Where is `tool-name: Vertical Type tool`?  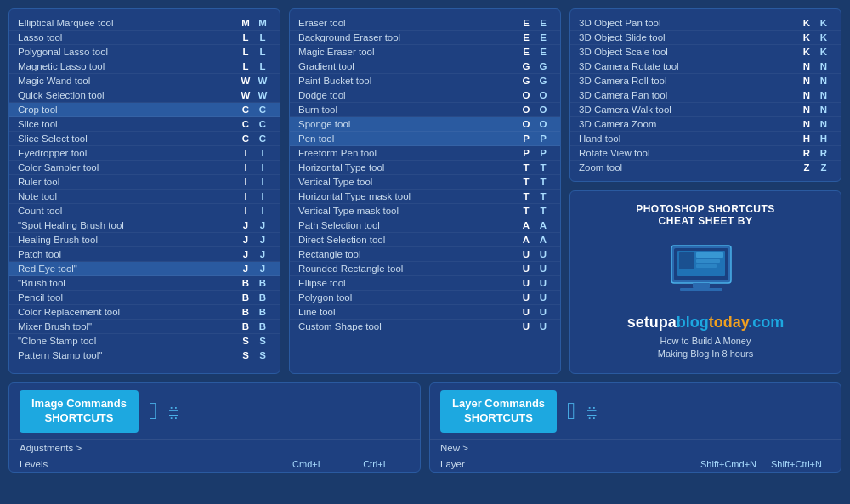
tool-name: Vertical Type tool is located at coordinates (408, 182).